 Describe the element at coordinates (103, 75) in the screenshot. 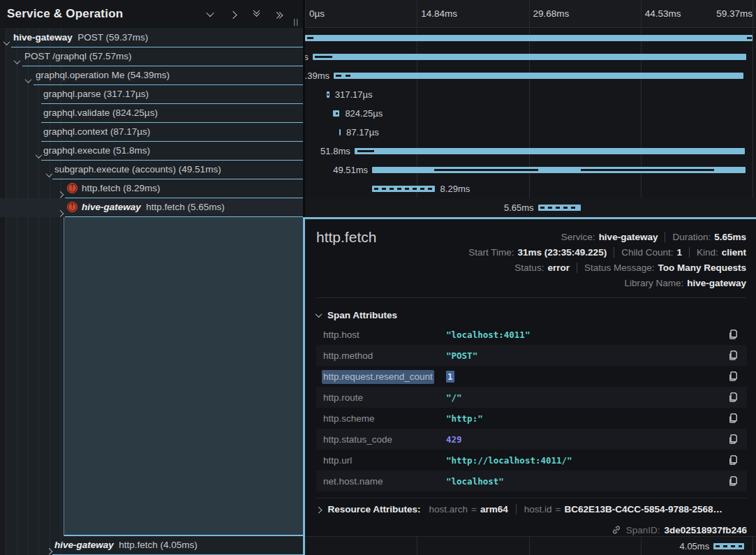

I see `tree-row-label: graphql.operation Me (54.39ms)` at that location.